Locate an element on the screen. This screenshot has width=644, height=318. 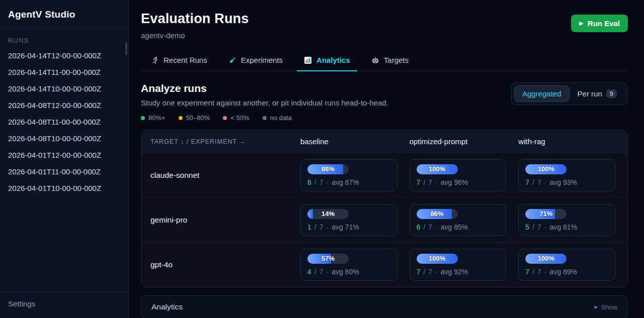
panel-title: Analytics is located at coordinates (167, 307).